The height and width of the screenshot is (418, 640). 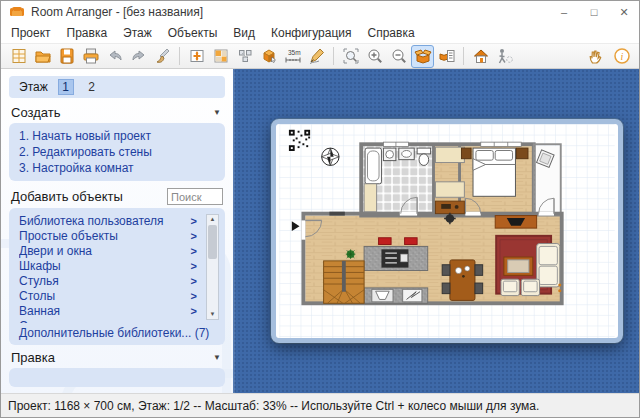 What do you see at coordinates (594, 12) in the screenshot?
I see `maximize-button: □` at bounding box center [594, 12].